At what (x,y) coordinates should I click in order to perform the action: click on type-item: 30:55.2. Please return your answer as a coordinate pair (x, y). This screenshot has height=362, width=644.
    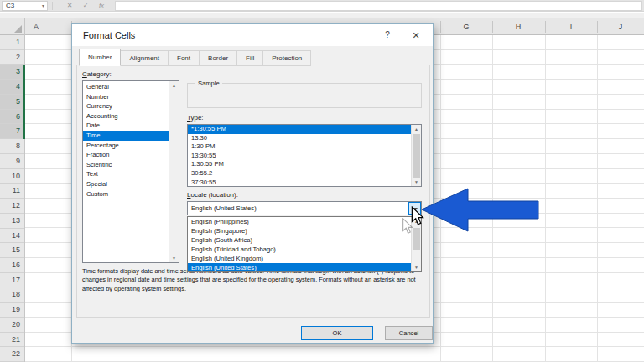
    Looking at the image, I should click on (304, 174).